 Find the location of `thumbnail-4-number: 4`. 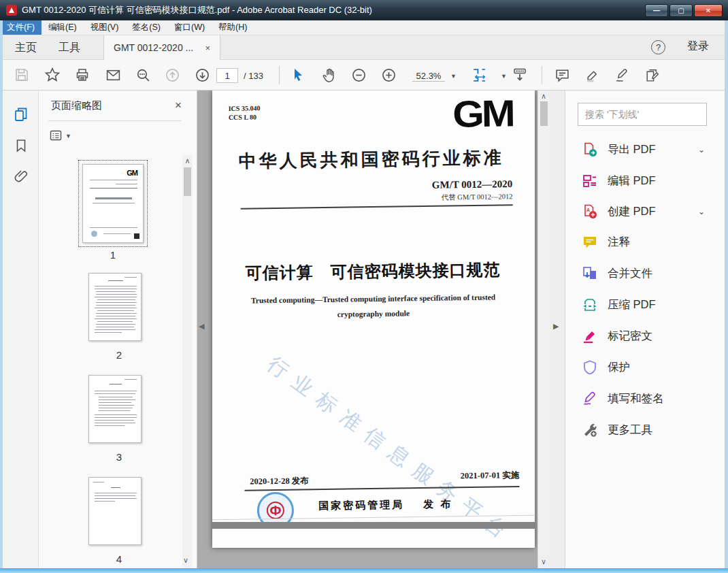

thumbnail-4-number: 4 is located at coordinates (119, 559).